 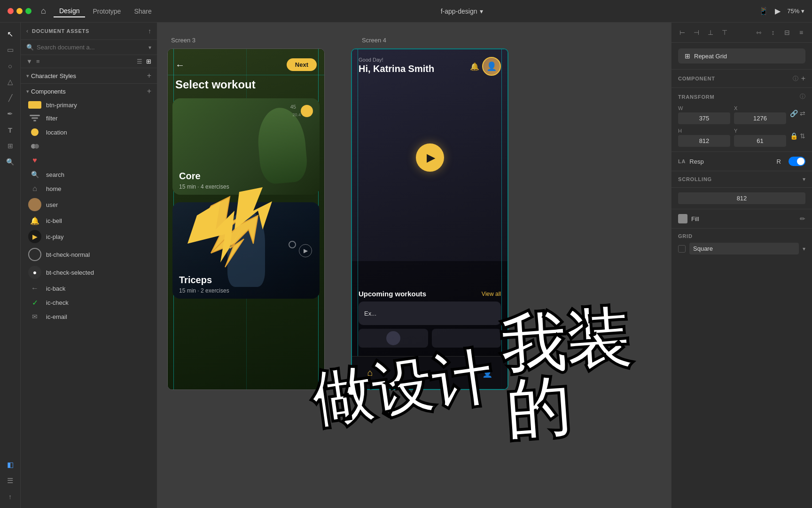 I want to click on assets-filter-dropdown-btn: ▾, so click(x=150, y=48).